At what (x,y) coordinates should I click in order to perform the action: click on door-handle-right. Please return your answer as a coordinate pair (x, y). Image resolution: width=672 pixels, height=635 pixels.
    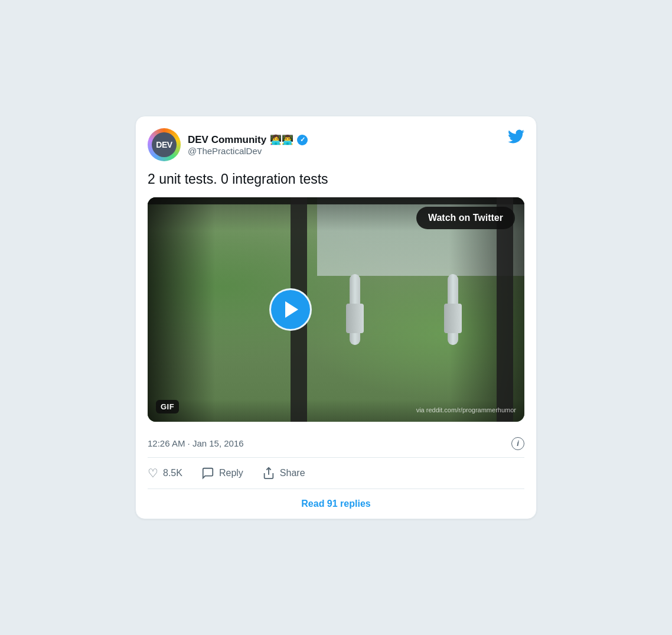
    Looking at the image, I should click on (453, 310).